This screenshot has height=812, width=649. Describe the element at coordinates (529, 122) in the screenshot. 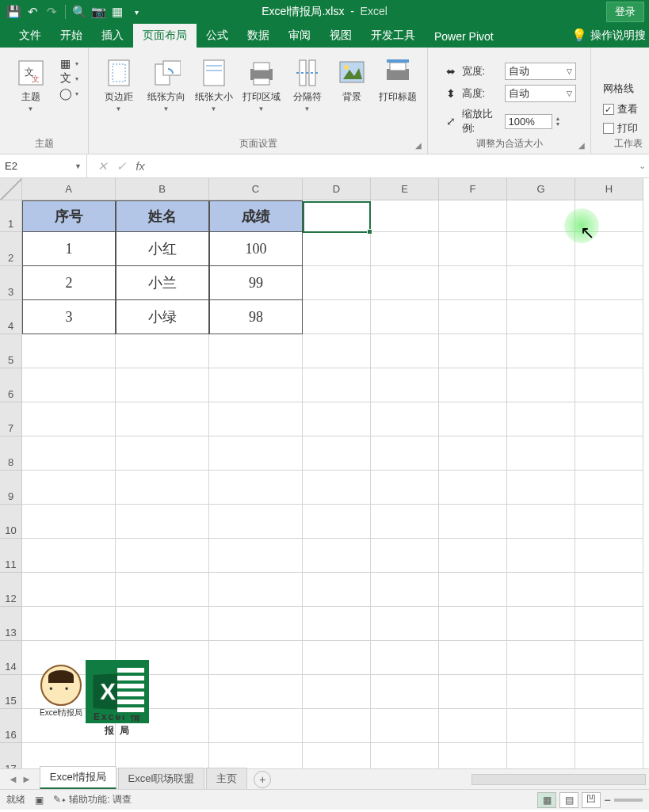

I see `scale-input: 100%` at that location.